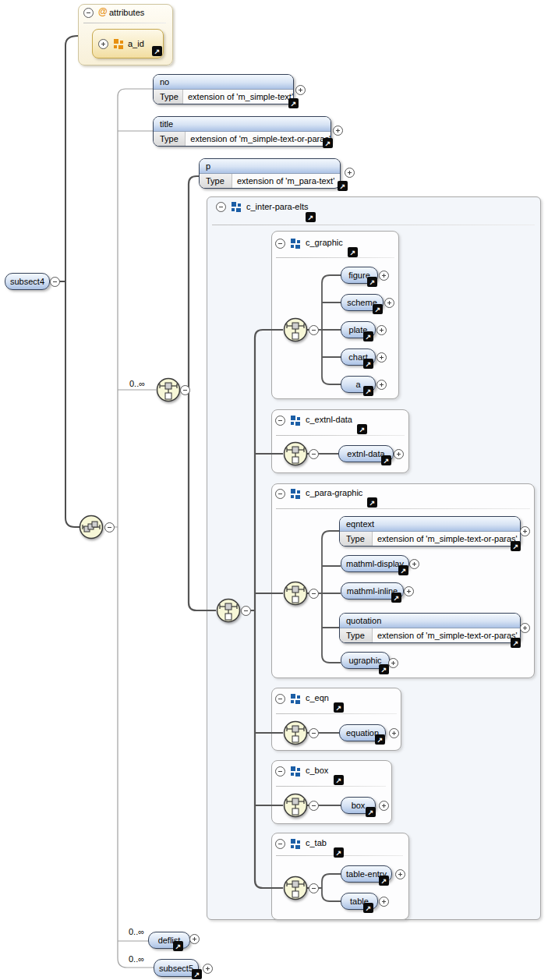  Describe the element at coordinates (223, 89) in the screenshot. I see `element-no: no Type extension of 'm_simple-text'` at that location.